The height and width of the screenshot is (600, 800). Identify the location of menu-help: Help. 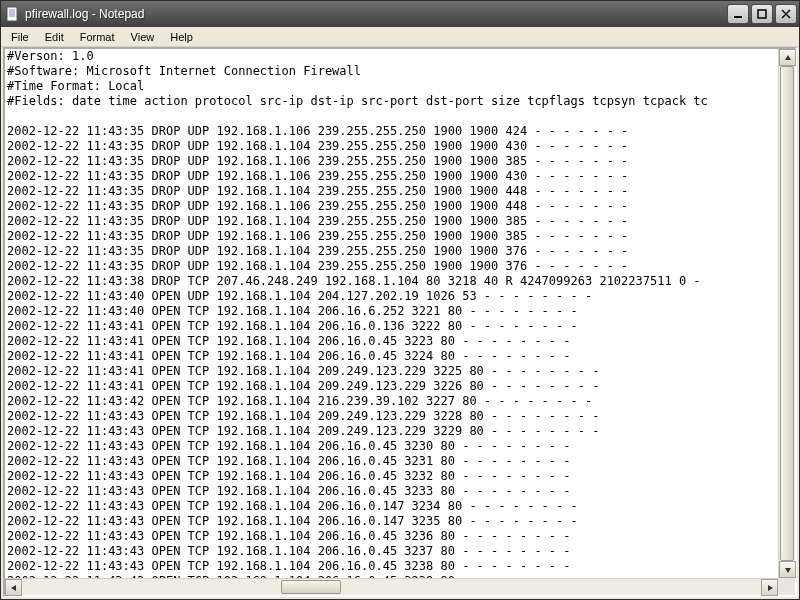
(182, 37).